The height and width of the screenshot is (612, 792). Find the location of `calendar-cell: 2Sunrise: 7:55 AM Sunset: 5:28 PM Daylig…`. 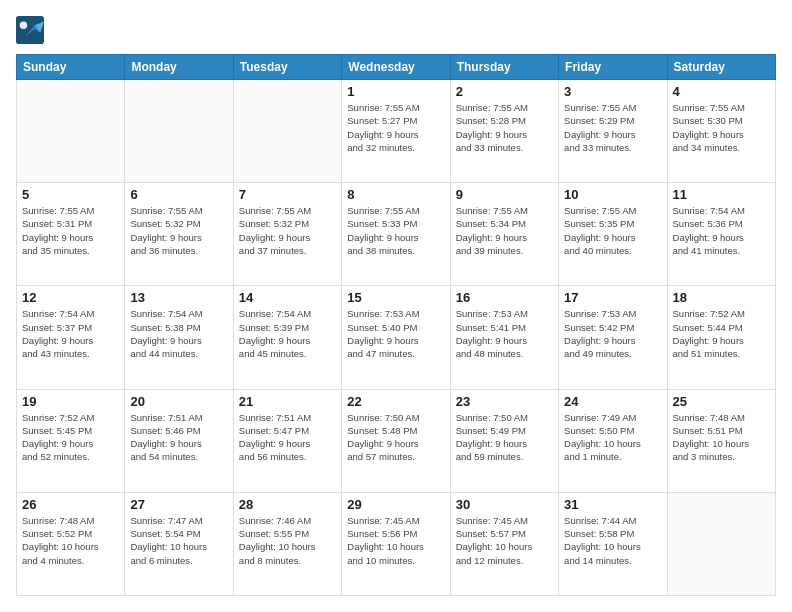

calendar-cell: 2Sunrise: 7:55 AM Sunset: 5:28 PM Daylig… is located at coordinates (504, 132).